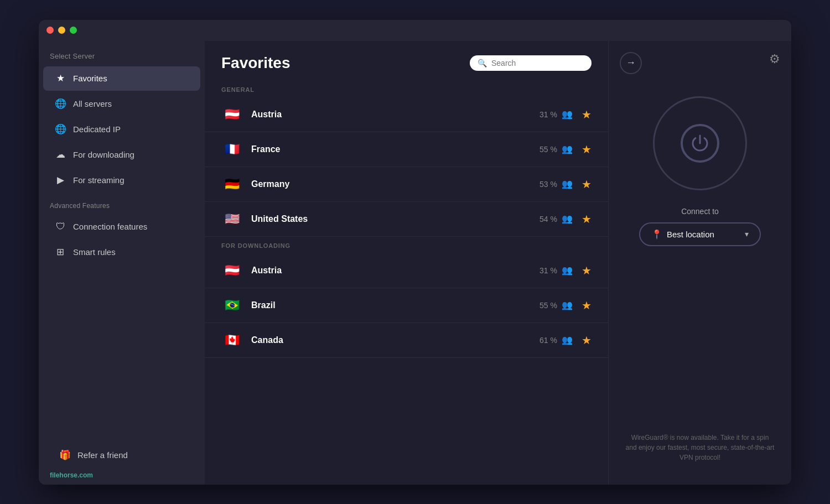  What do you see at coordinates (60, 104) in the screenshot?
I see `globe-icon: 🌐` at bounding box center [60, 104].